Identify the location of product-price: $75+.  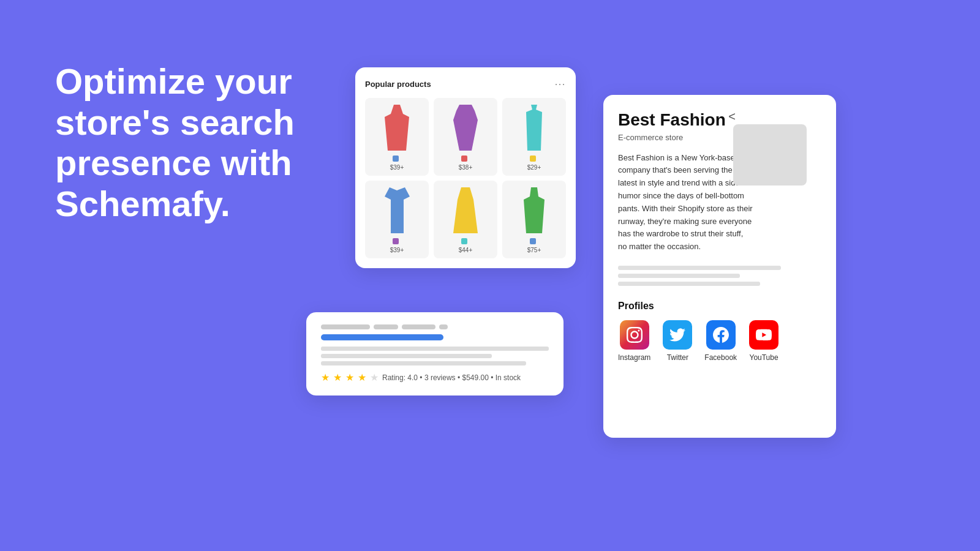
(534, 250).